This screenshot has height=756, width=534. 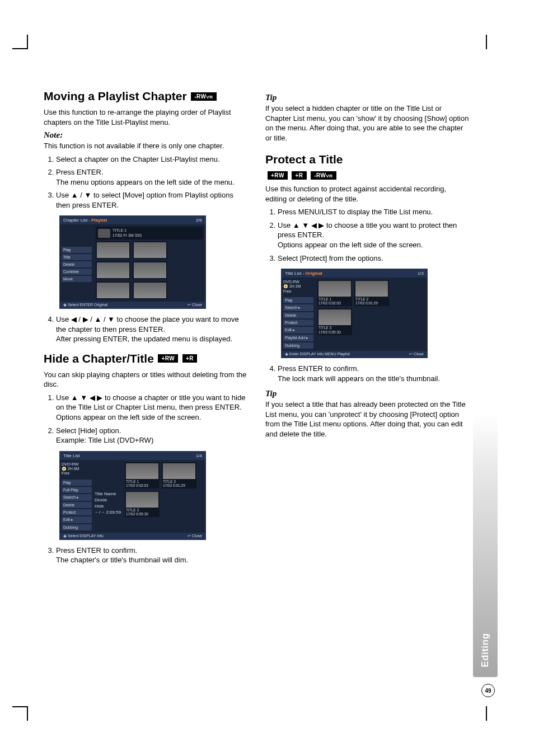 I want to click on tip-body: If you select a hidden chapter or title …, so click(x=367, y=123).